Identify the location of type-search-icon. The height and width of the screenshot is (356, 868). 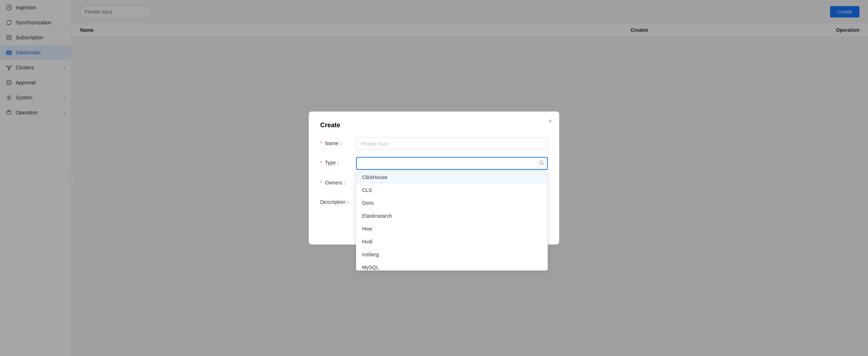
(542, 164).